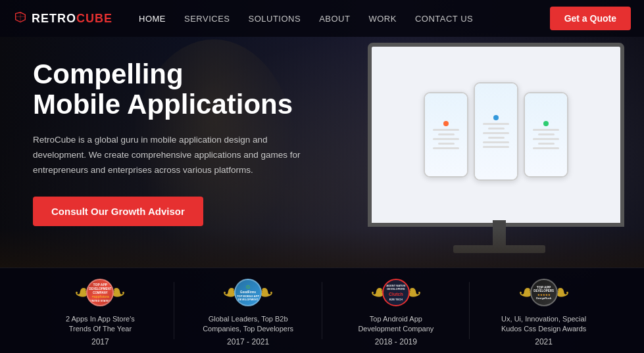 The image size is (644, 353). What do you see at coordinates (248, 293) in the screenshot?
I see `laurel-wrap-2: ❧ G GoodFirms TOP MOBILE APP DEVELOPMENT…` at bounding box center [248, 293].